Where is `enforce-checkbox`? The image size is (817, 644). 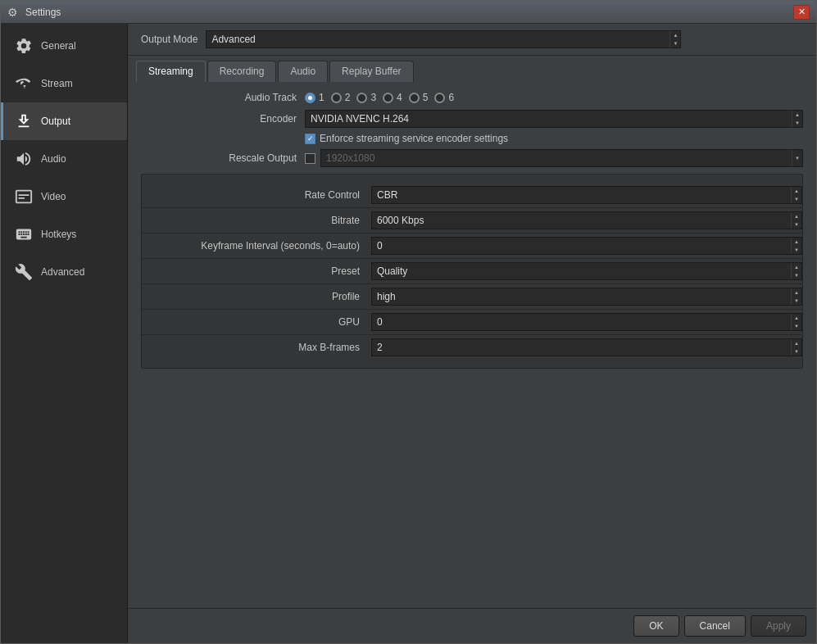 enforce-checkbox is located at coordinates (310, 139).